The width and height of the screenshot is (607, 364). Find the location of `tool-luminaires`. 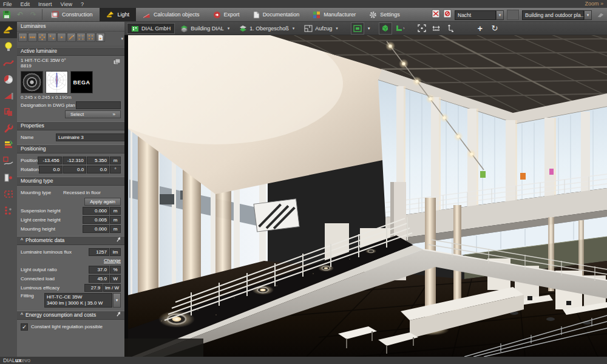

tool-luminaires is located at coordinates (8, 30).